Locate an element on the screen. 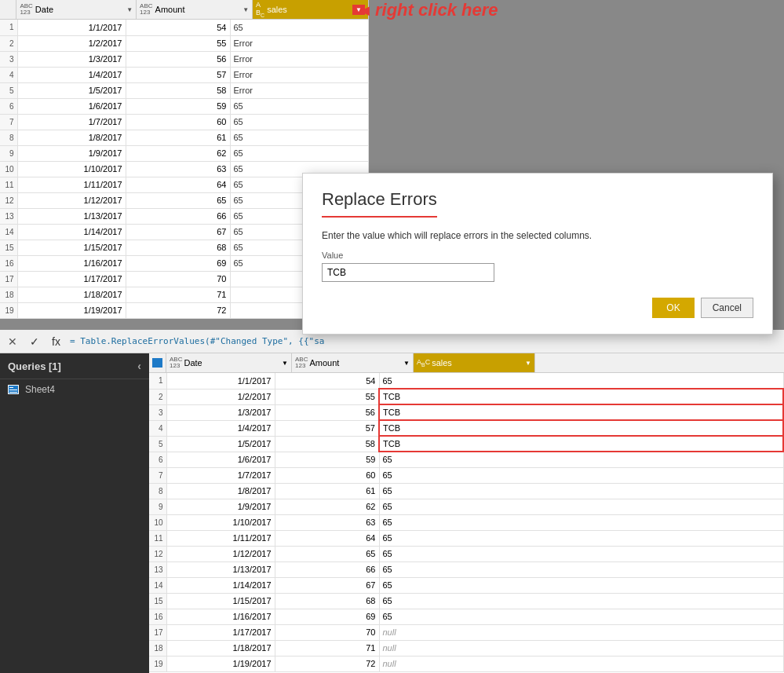 This screenshot has width=784, height=673. date-col-header: ABC123 Date ▼ is located at coordinates (77, 9).